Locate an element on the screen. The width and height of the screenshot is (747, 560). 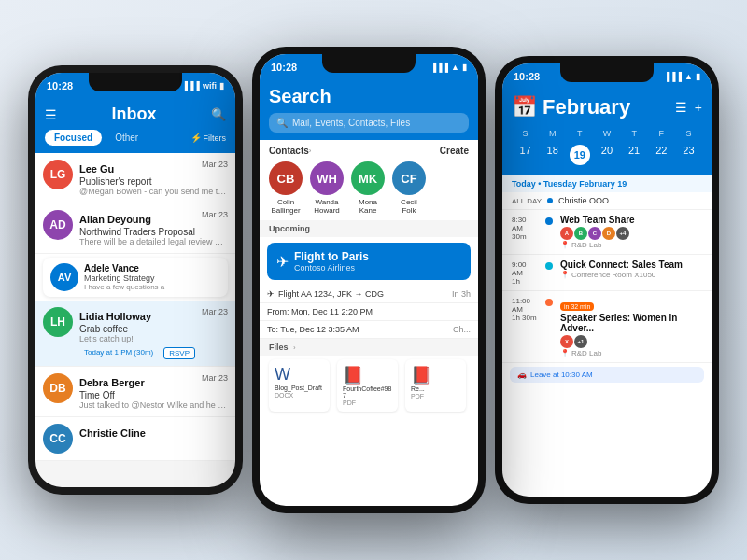
search-placeholder: Mail, Events, Contacts, Files is located at coordinates (351, 123).